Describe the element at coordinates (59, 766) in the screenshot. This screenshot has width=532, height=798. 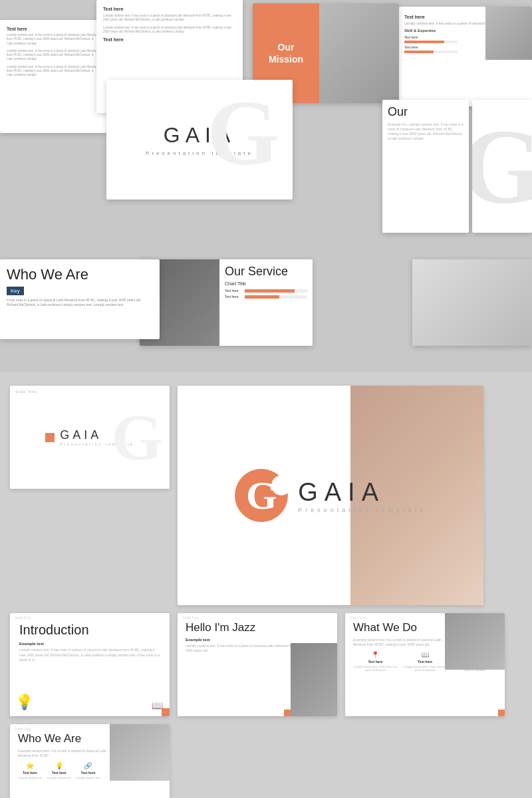
I see `whoweare-icon-2: 💡` at that location.